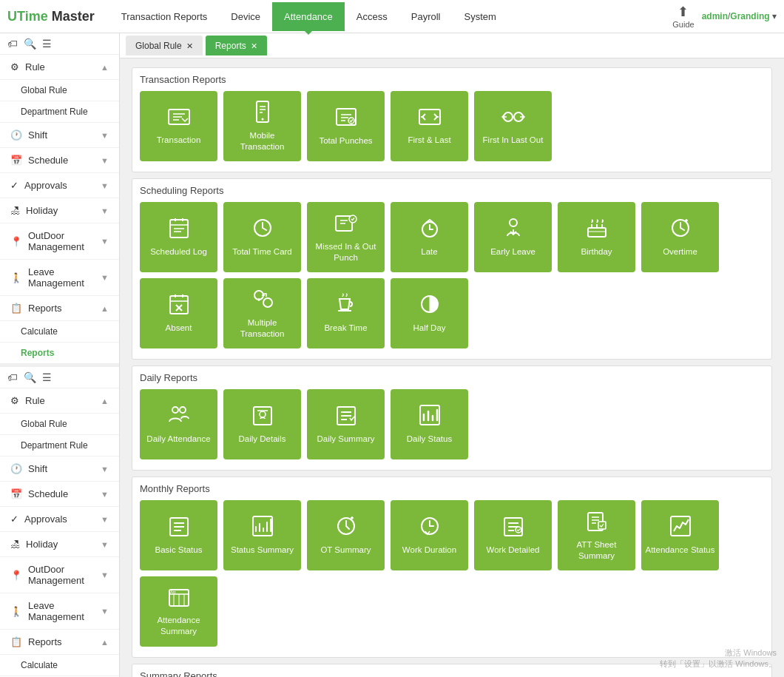 This screenshot has width=784, height=677. What do you see at coordinates (429, 536) in the screenshot?
I see `card-work-duration: Work Duration` at bounding box center [429, 536].